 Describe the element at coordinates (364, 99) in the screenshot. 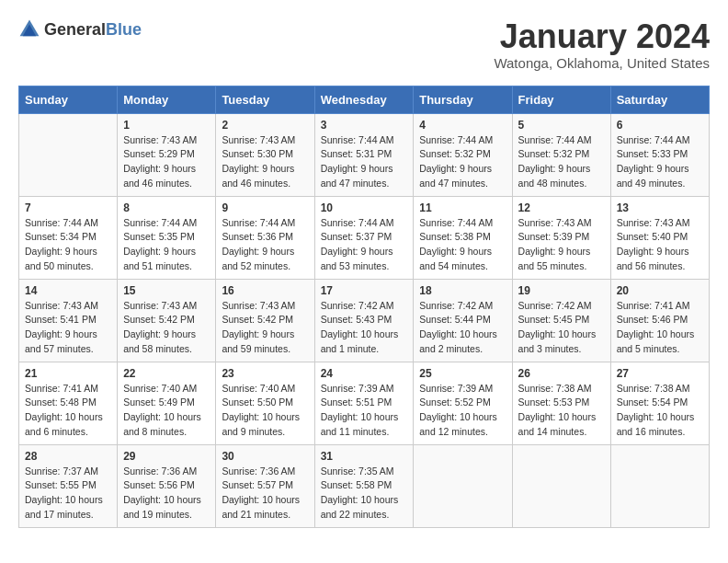

I see `header-cell-wednesday: Wednesday` at that location.